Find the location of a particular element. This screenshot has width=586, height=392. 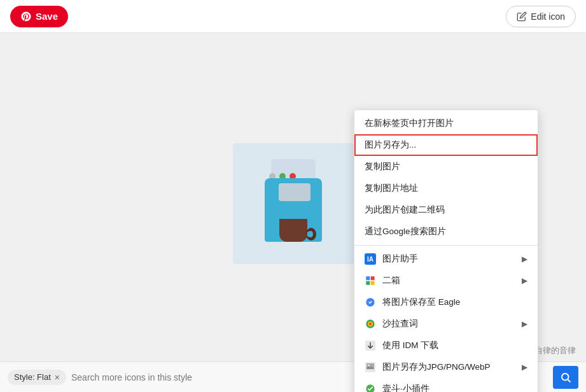

ia-icon: IA is located at coordinates (370, 259).